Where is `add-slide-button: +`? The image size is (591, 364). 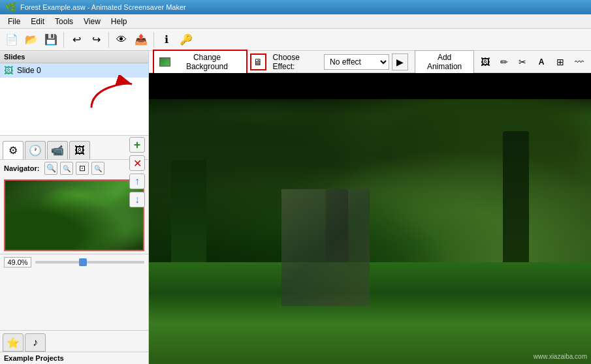 add-slide-button: + is located at coordinates (137, 145).